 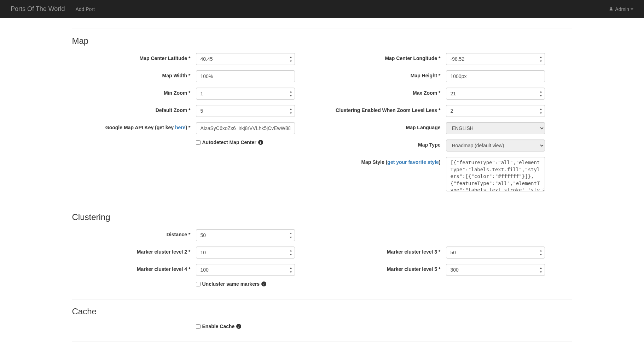 I want to click on navbar-right: Admin, so click(x=621, y=9).